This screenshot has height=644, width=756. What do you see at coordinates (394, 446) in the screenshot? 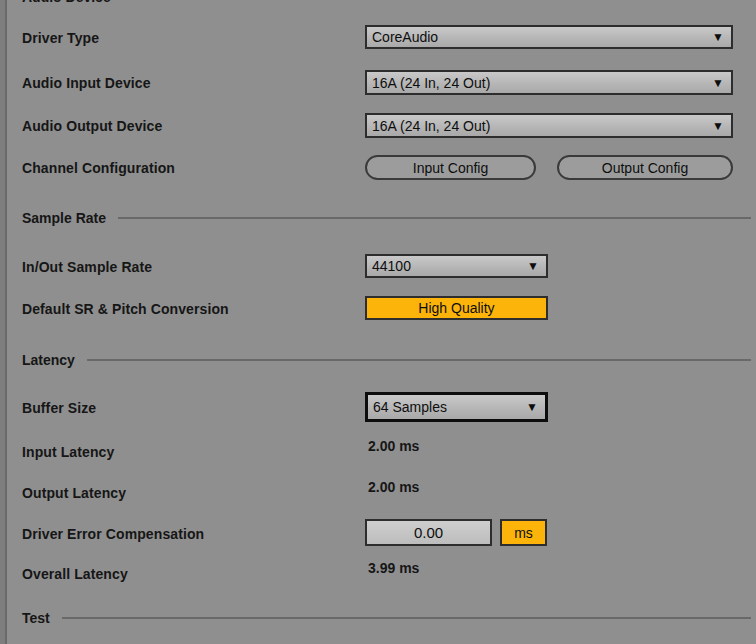
I see `input-latency-value: 2.00 ms` at bounding box center [394, 446].